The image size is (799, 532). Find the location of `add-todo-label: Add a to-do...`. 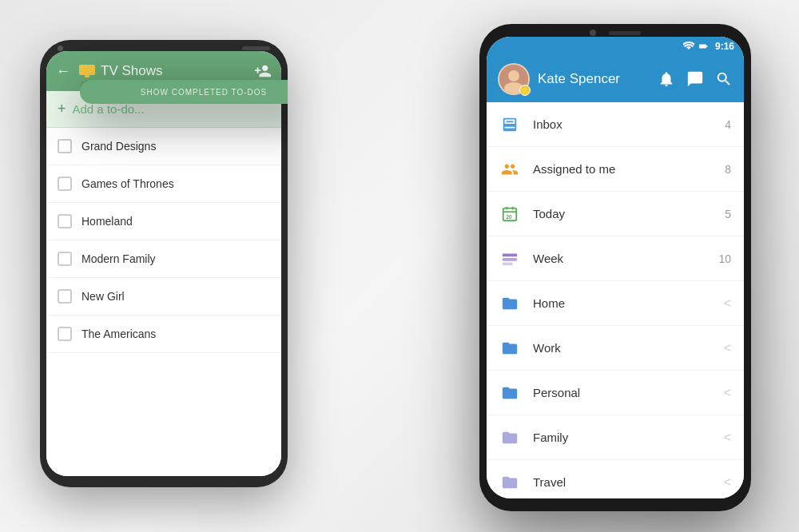

add-todo-label: Add a to-do... is located at coordinates (109, 109).